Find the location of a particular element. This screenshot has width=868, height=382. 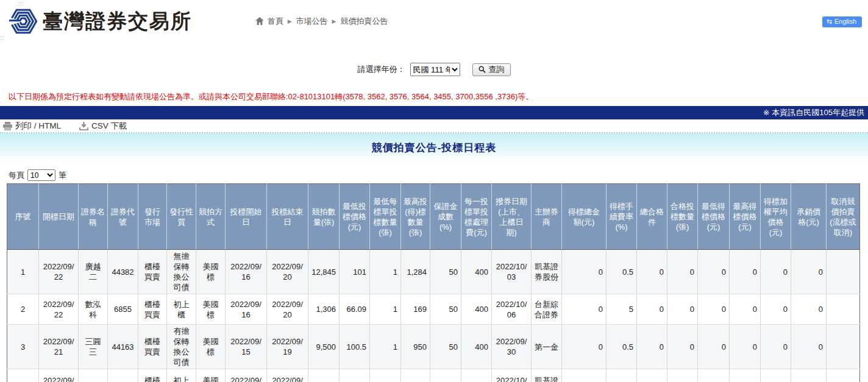

year-query-bar: 請選擇年份： 民國 111 年 查詢 is located at coordinates (434, 60).